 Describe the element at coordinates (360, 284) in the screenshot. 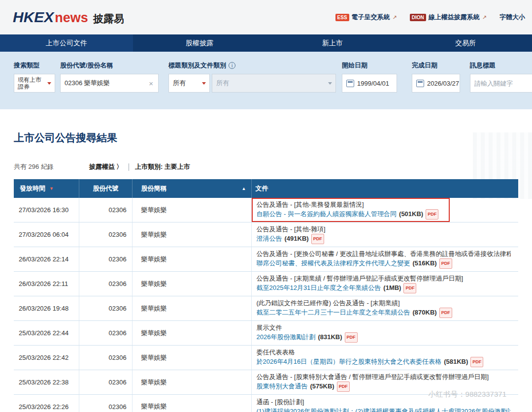

I see `document-box: 公告及通告 - [末期業績 / 暫停辦理過戶登記手續或更改暫停辦理過戶日期] 截…` at that location.